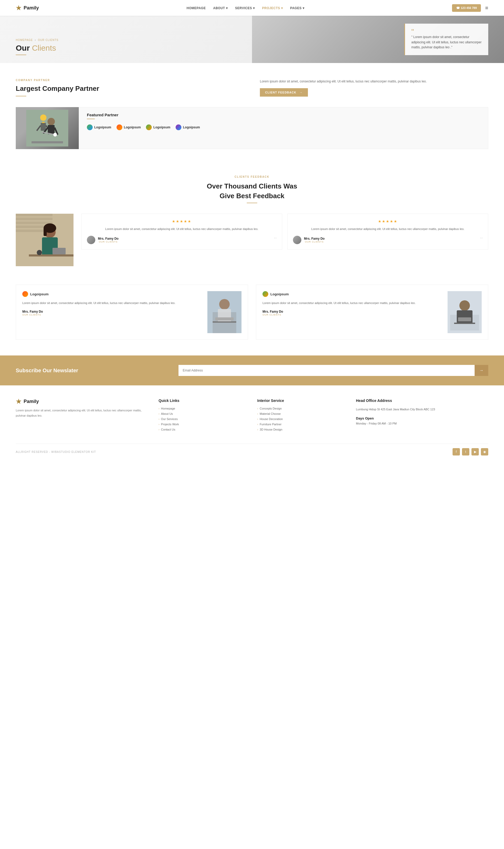 This screenshot has width=504, height=849. What do you see at coordinates (252, 128) in the screenshot?
I see `partner-bottom: Featured Partner Logoipsum Logoipsum Log…` at bounding box center [252, 128].